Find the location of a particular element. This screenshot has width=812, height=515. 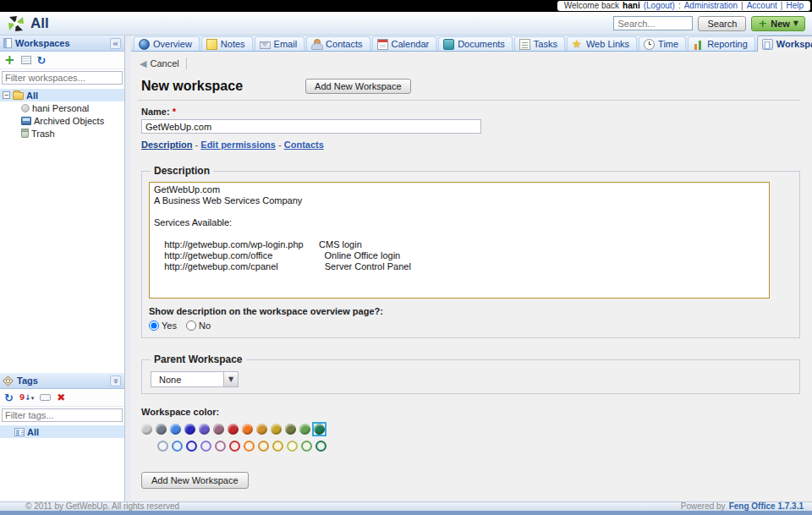

tab-reporting: Reporting is located at coordinates (721, 44).